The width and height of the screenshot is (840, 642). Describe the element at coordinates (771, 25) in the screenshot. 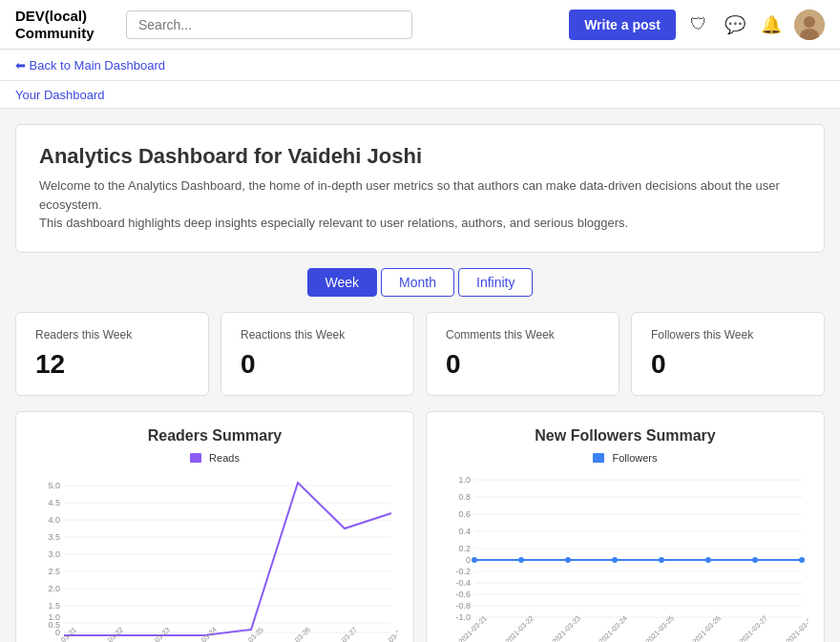

I see `bell-icon: 🔔` at that location.